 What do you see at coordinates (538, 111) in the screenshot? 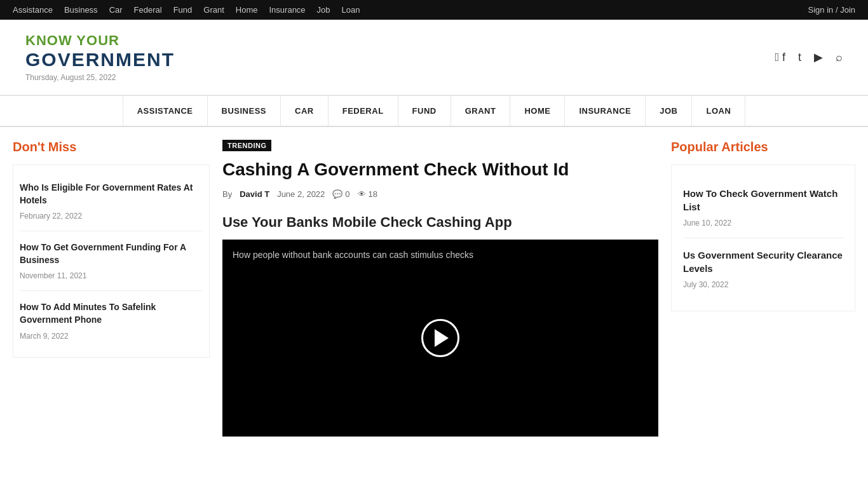
I see `nav-home: HOME` at bounding box center [538, 111].